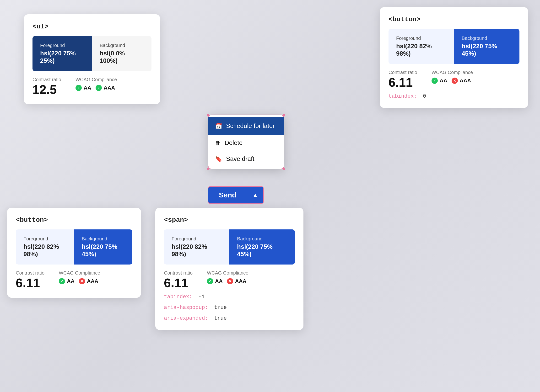 The width and height of the screenshot is (540, 392). Describe the element at coordinates (421, 50) in the screenshot. I see `button-top-fg-value: hsl(220 82% 98%)` at that location.